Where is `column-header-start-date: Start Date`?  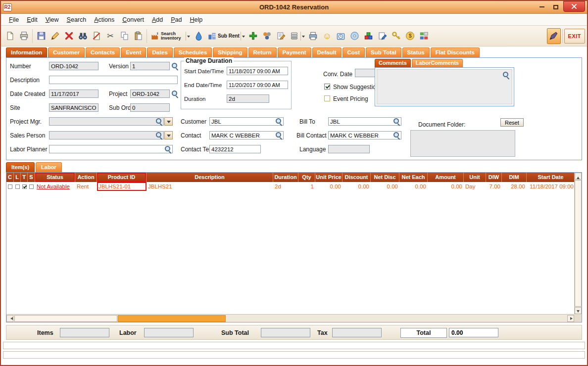
column-header-start-date: Start Date is located at coordinates (551, 177).